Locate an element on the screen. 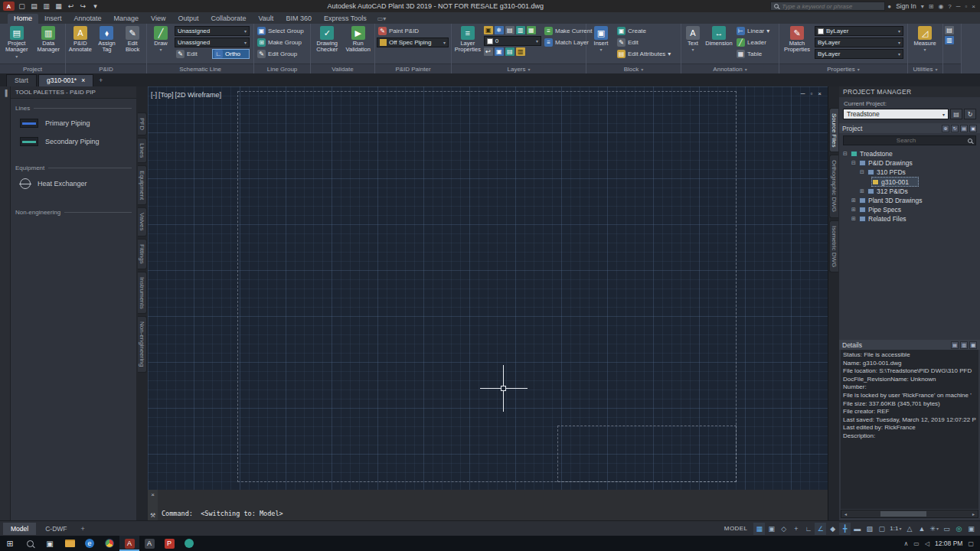 Image resolution: width=980 pixels, height=551 pixels. help-search is located at coordinates (828, 6).